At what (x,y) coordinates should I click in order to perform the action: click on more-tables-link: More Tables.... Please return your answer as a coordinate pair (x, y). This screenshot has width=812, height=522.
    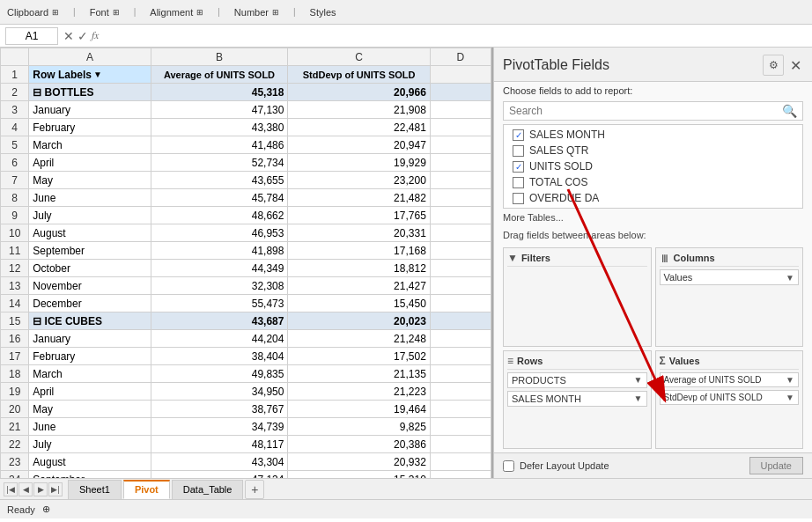
    Looking at the image, I should click on (653, 217).